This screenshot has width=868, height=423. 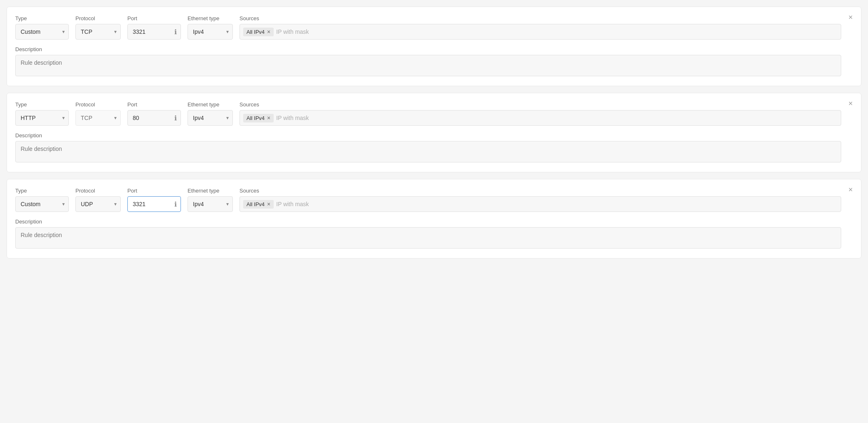 I want to click on protocol-select-1: TCPUDPICMP, so click(x=98, y=32).